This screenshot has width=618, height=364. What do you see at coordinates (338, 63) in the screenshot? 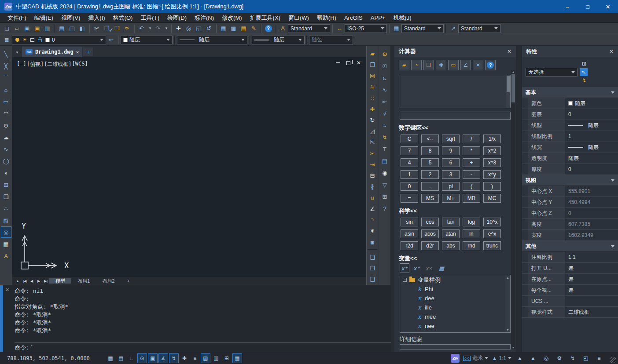
I see `document-minimize-icon` at bounding box center [338, 63].